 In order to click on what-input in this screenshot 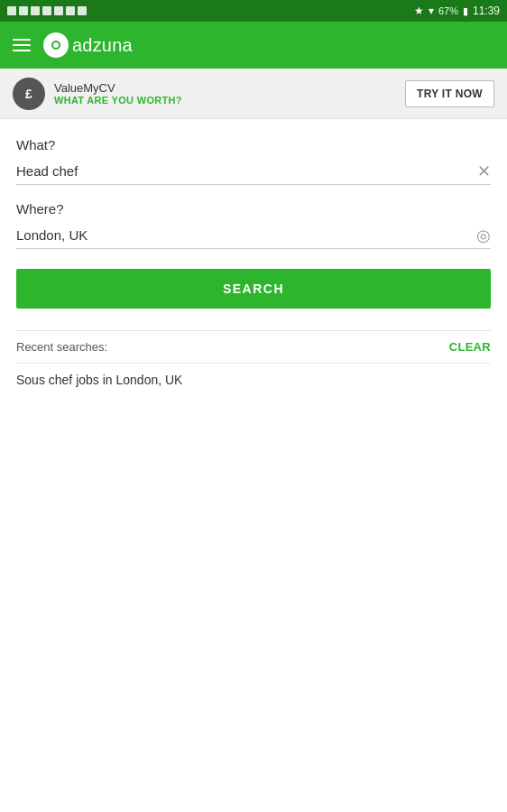, I will do `click(254, 171)`.